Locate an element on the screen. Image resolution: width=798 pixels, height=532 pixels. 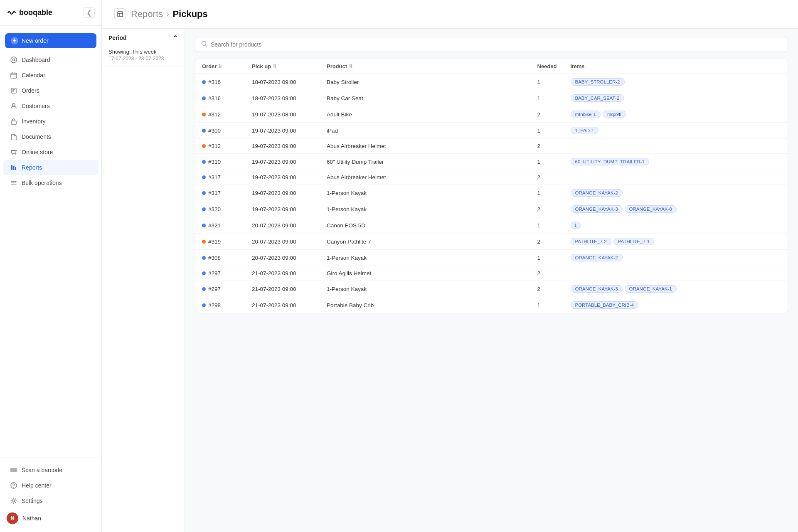
app-name: booqable is located at coordinates (36, 12).